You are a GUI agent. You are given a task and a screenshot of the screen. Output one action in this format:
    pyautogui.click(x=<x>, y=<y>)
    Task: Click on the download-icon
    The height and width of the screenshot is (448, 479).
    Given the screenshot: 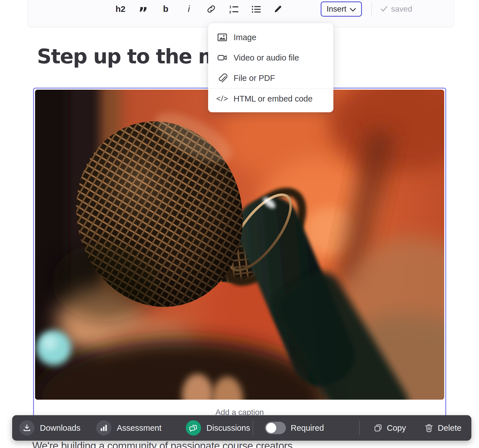 What is the action you would take?
    pyautogui.click(x=27, y=428)
    